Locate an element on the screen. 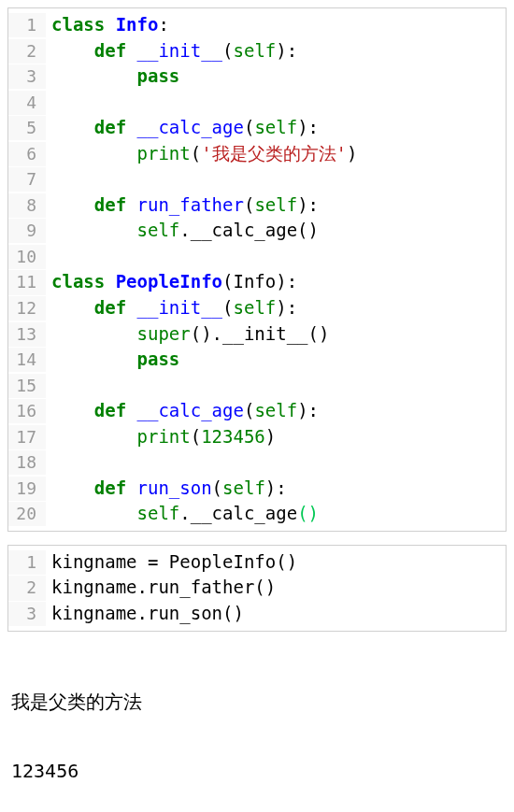  token: ) is located at coordinates (314, 513).